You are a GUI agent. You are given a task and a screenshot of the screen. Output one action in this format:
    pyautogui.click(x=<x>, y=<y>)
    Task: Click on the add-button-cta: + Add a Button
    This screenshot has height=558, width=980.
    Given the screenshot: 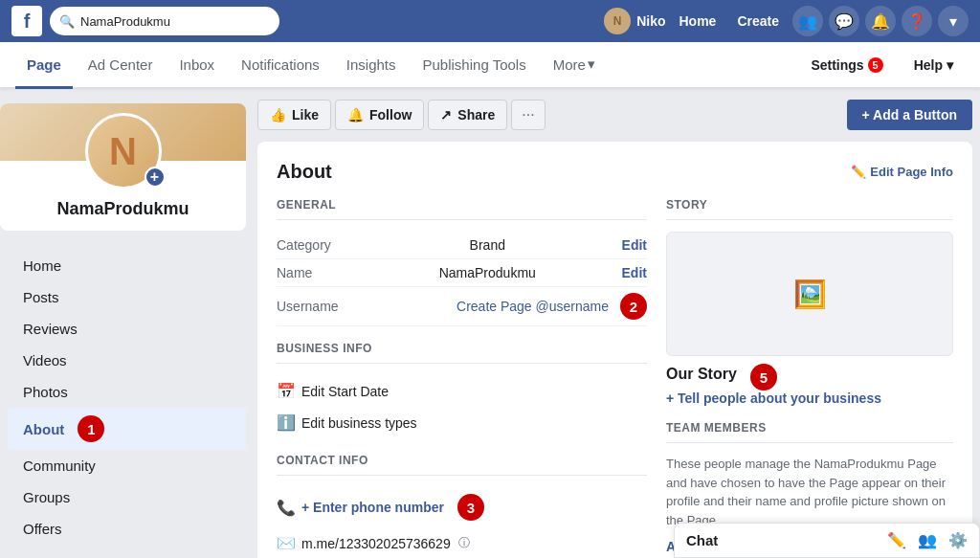 What is the action you would take?
    pyautogui.click(x=909, y=115)
    